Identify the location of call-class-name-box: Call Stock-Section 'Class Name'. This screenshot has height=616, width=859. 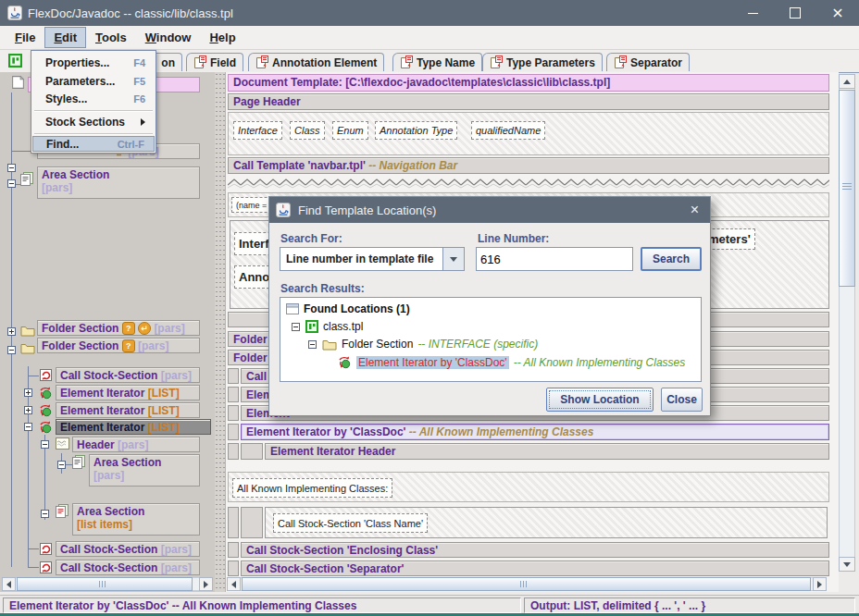
(350, 524).